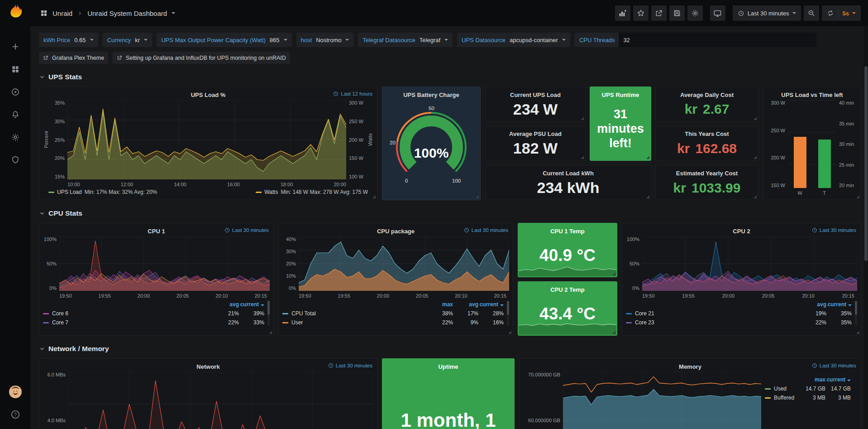 Image resolution: width=868 pixels, height=429 pixels. What do you see at coordinates (431, 95) in the screenshot?
I see `panel-title: UPS Battery Charge` at bounding box center [431, 95].